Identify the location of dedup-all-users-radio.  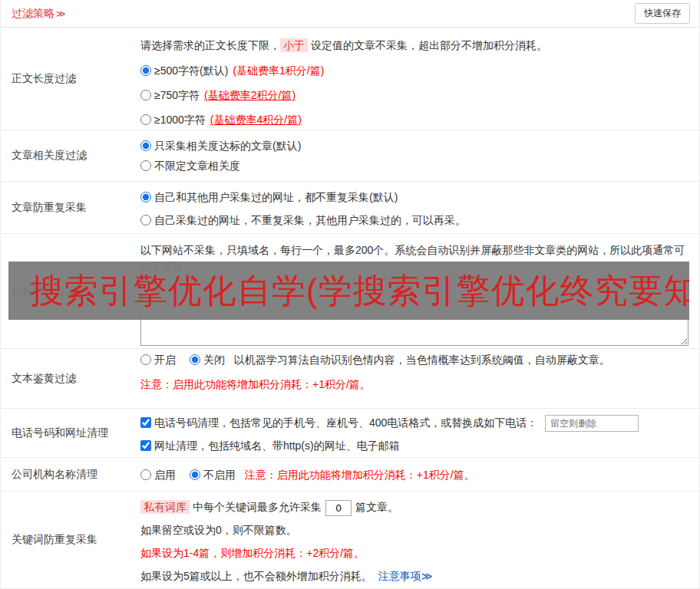
(146, 197).